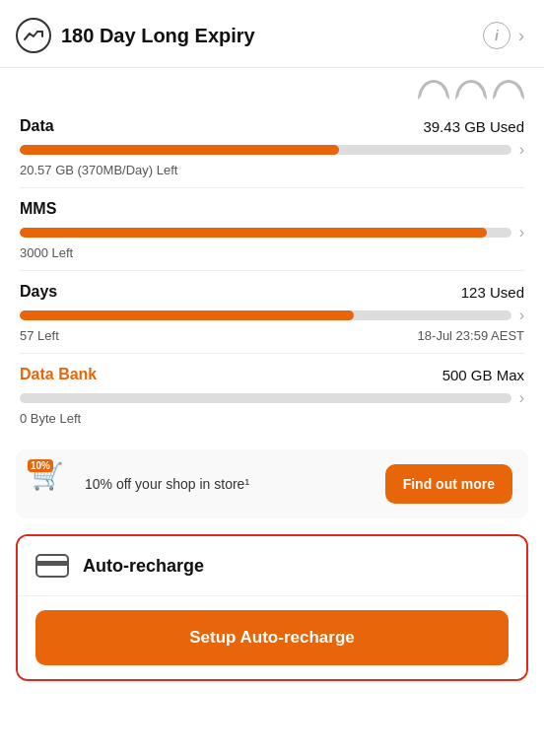  What do you see at coordinates (266, 150) in the screenshot?
I see `data-progress-bar` at bounding box center [266, 150].